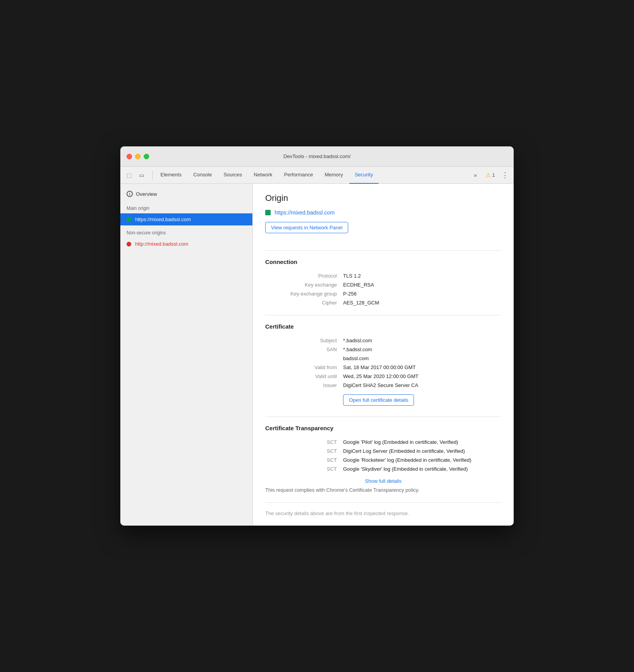 Image resolution: width=634 pixels, height=672 pixels. Describe the element at coordinates (422, 285) in the screenshot. I see `key-exchange-value: ECDHE_RSA` at that location.